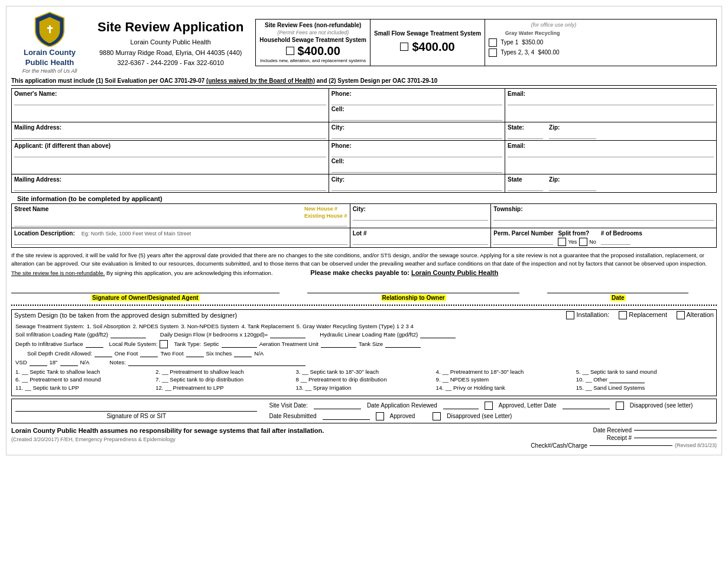  What do you see at coordinates (54, 362) in the screenshot?
I see `inches-label: 18"` at bounding box center [54, 362].